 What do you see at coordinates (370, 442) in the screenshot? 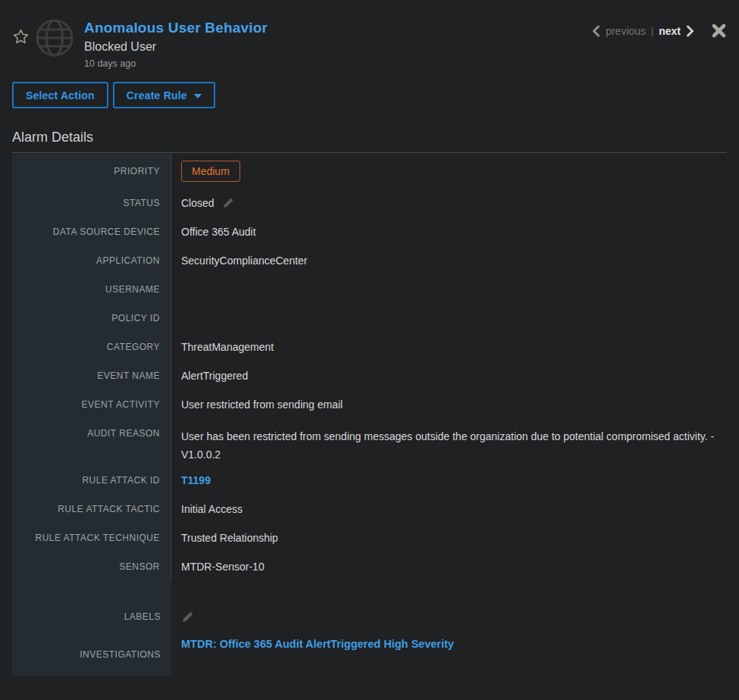
I see `row-audit-reason: AUDIT REASON User has been restricted fr…` at bounding box center [370, 442].